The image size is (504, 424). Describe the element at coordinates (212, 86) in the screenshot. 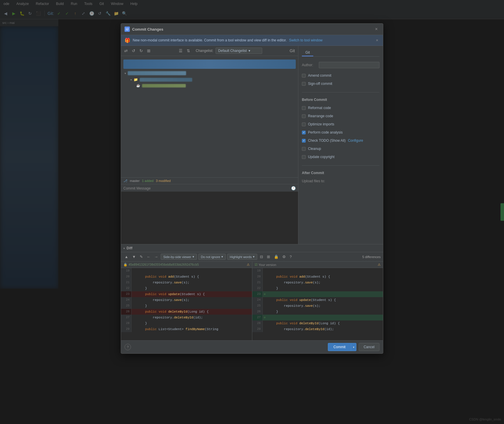

I see `file-items: ☕` at that location.